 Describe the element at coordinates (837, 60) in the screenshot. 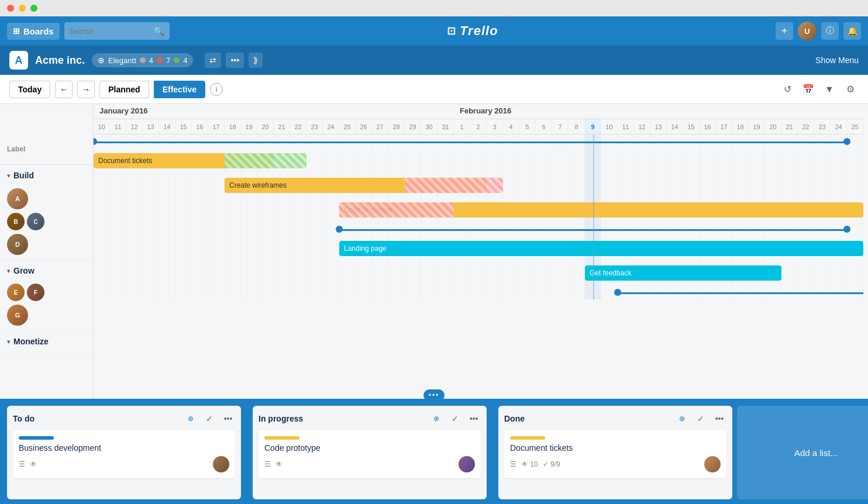

I see `show-menu-button: Show Menu` at that location.